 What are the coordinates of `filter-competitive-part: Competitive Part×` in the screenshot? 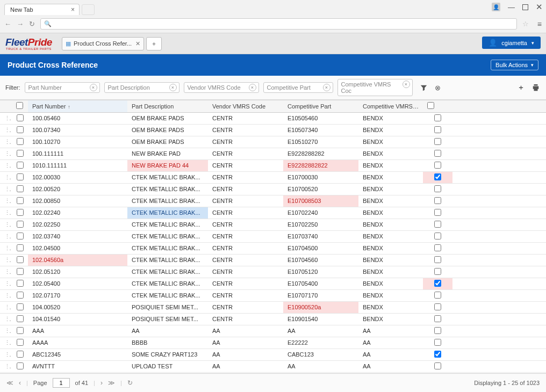 It's located at (298, 88).